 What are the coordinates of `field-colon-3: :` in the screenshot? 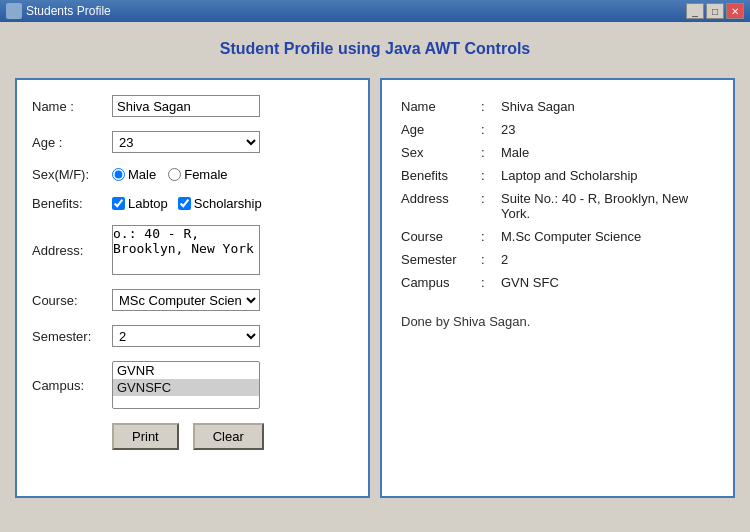 It's located at (487, 176).